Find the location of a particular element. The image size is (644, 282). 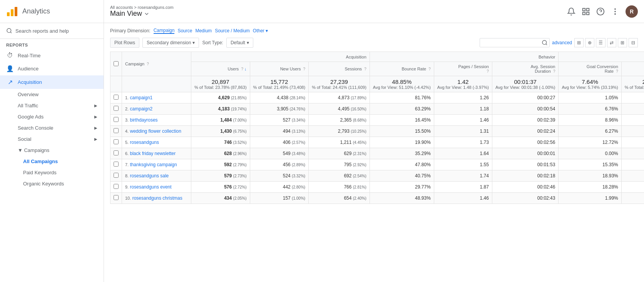

header-pages-session: Pages / Session? is located at coordinates (463, 69).